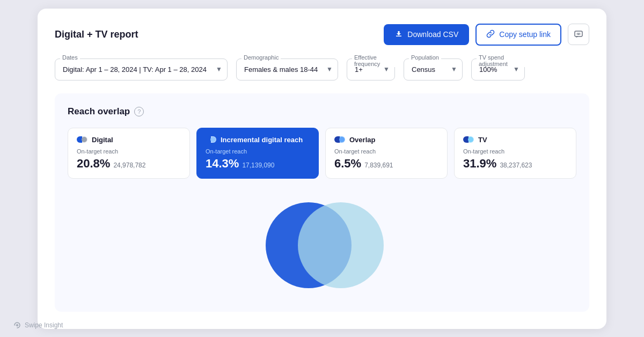  I want to click on reach-info-icon: ?, so click(139, 112).